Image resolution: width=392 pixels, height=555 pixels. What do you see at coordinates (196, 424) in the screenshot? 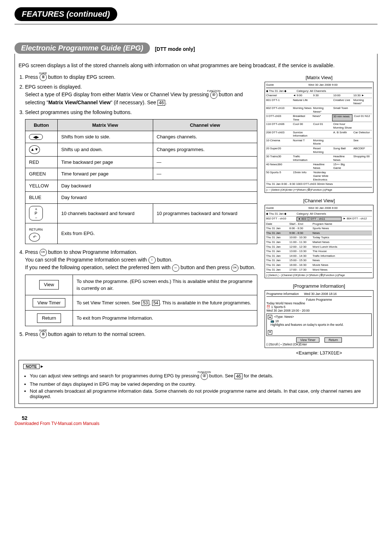
I see `download-source: Downloaded From TV-Manual.com Manuals` at bounding box center [196, 424].